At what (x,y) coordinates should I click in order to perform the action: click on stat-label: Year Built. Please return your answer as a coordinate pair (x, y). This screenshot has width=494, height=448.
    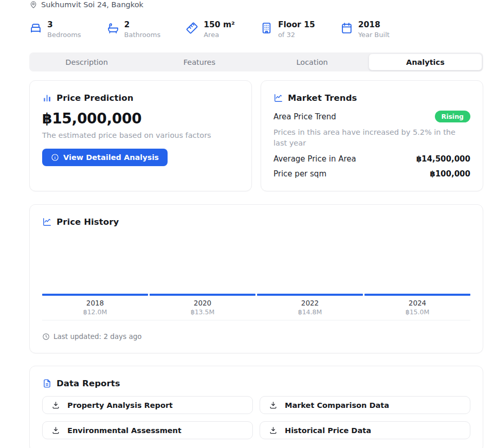
    Looking at the image, I should click on (374, 35).